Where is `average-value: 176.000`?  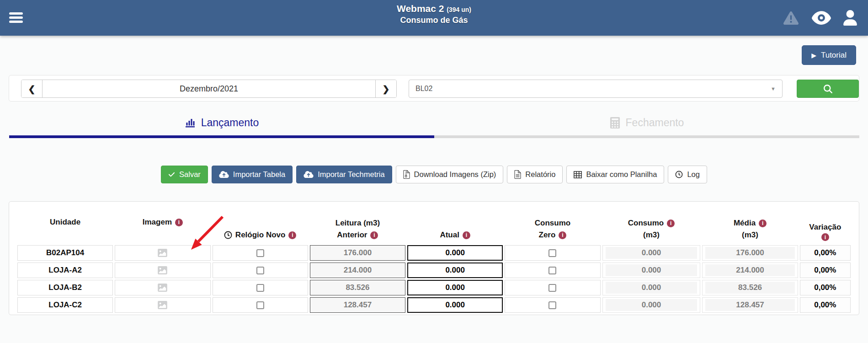
average-value: 176.000 is located at coordinates (750, 253).